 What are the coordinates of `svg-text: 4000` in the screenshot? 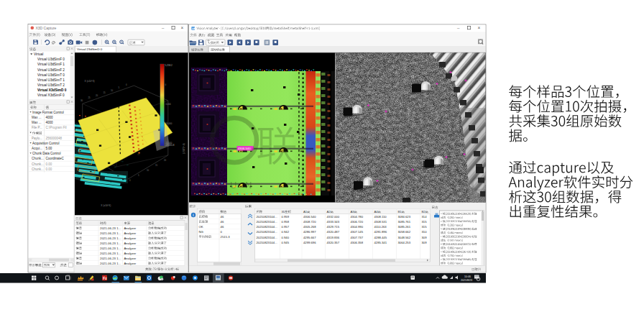 It's located at (50, 122).